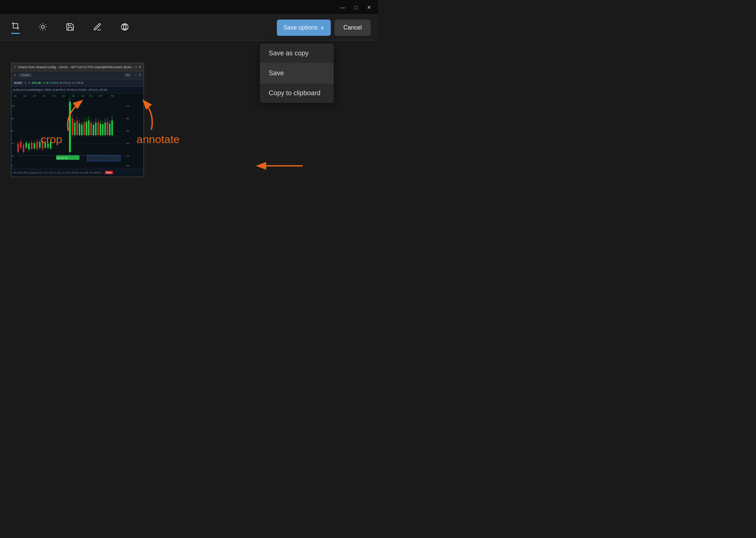  Describe the element at coordinates (73, 96) in the screenshot. I see `svg-text: J30` at that location.